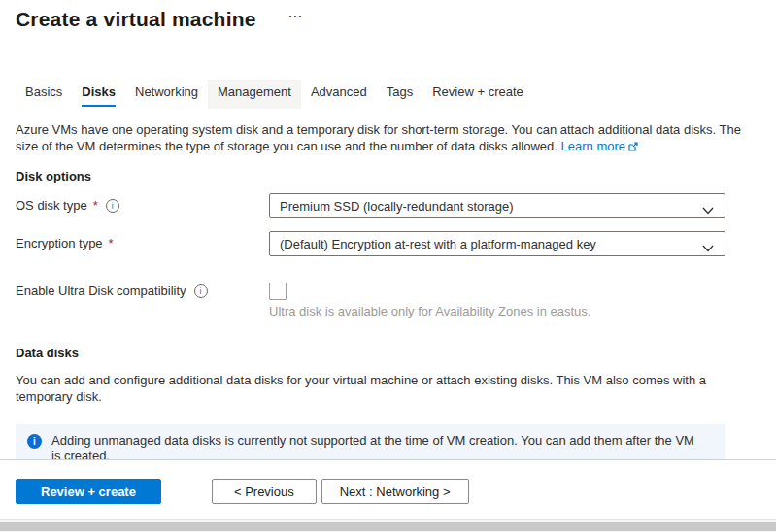 The image size is (776, 532). What do you see at coordinates (388, 526) in the screenshot?
I see `horizontal-scrollbar` at bounding box center [388, 526].